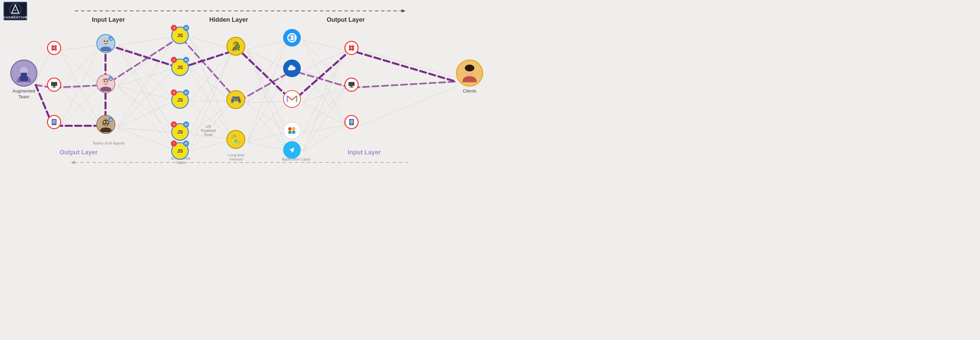 This screenshot has width=980, height=340. What do you see at coordinates (15, 17) in the screenshot?
I see `logo-text: AUGMENTIUM` at bounding box center [15, 17].